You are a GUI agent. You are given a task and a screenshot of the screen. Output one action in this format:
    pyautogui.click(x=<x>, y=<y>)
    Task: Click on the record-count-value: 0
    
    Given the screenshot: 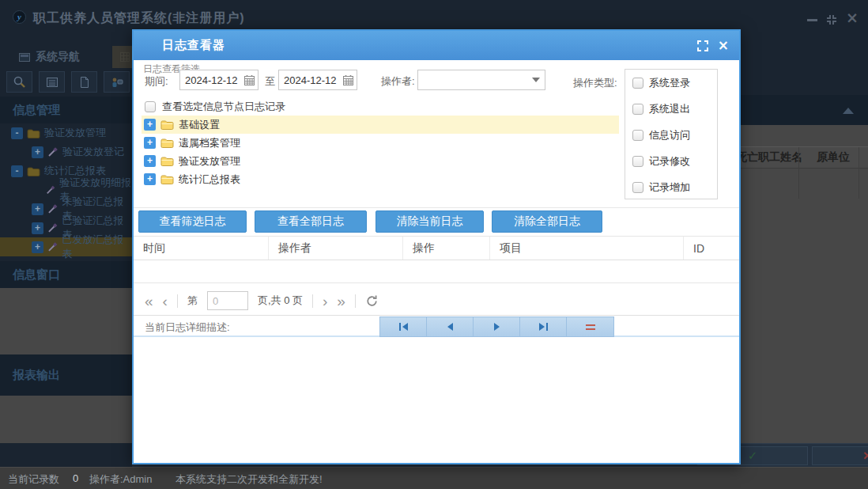 What is the action you would take?
    pyautogui.click(x=76, y=478)
    